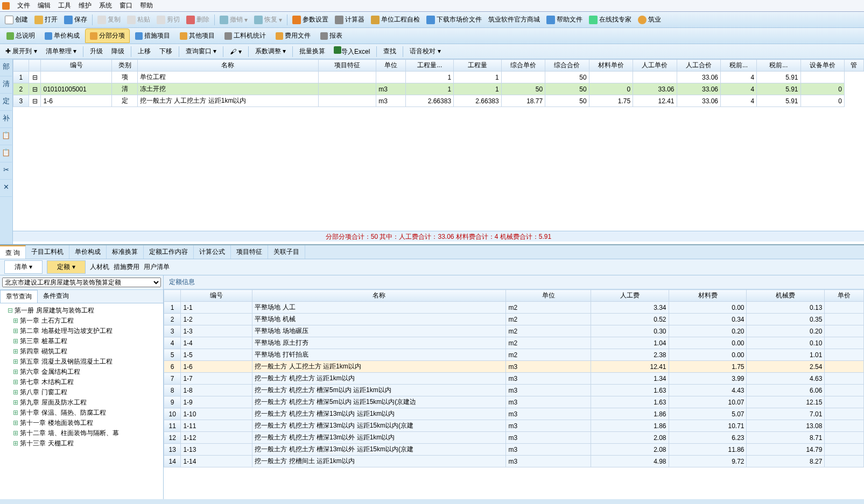  I want to click on dtab-work: 定额工作内容, so click(169, 252).